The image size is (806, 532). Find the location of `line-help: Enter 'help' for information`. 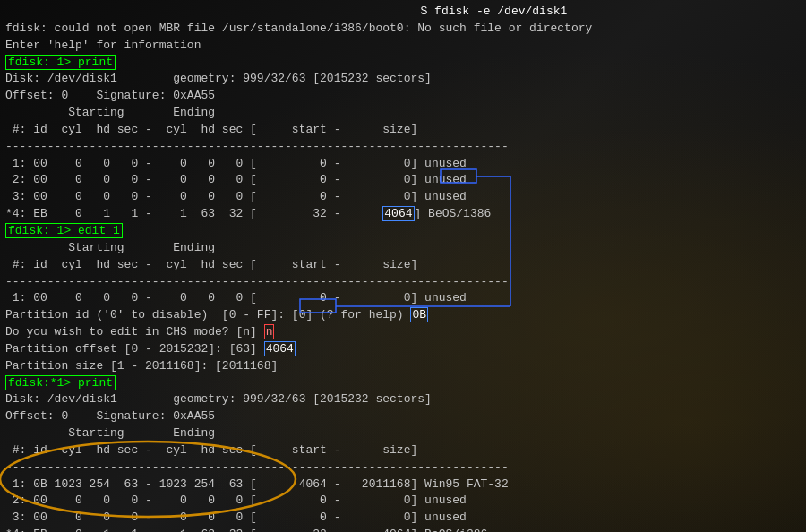

line-help: Enter 'help' for information is located at coordinates (403, 47).